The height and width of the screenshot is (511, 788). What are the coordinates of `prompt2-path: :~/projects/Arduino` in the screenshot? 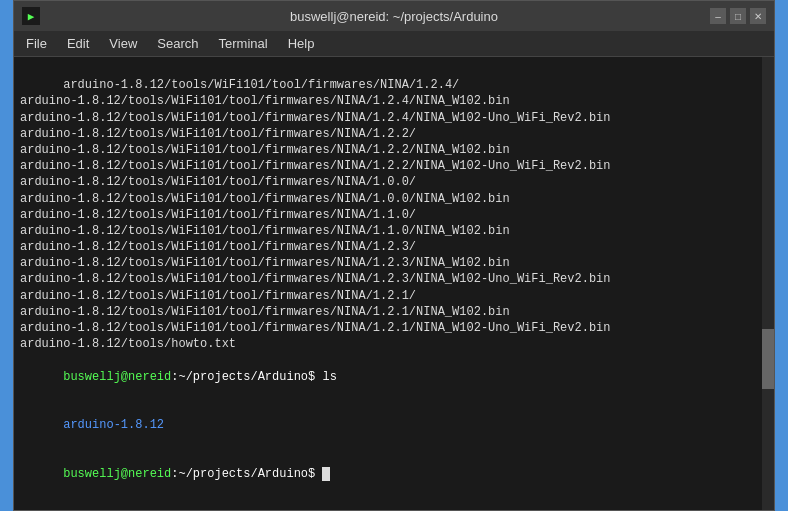 It's located at (240, 474).